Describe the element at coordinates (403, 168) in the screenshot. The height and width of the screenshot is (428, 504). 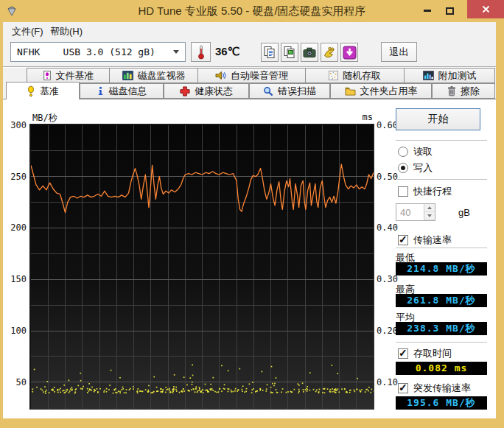
I see `write-radio` at that location.